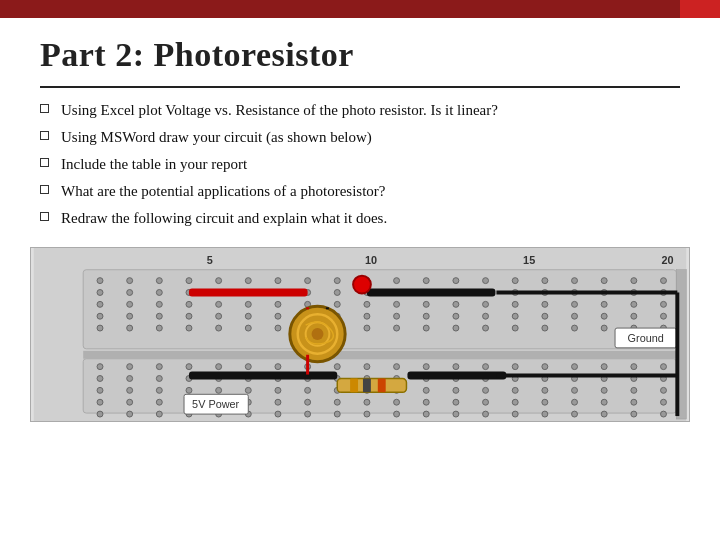 This screenshot has height=540, width=720. I want to click on title-divider, so click(360, 87).